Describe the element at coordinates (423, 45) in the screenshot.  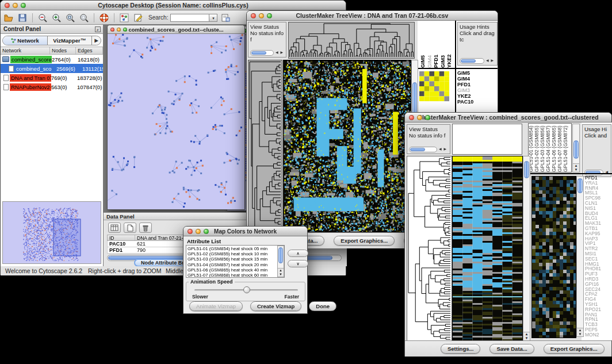
I see `column-label: GIM5` at that location.